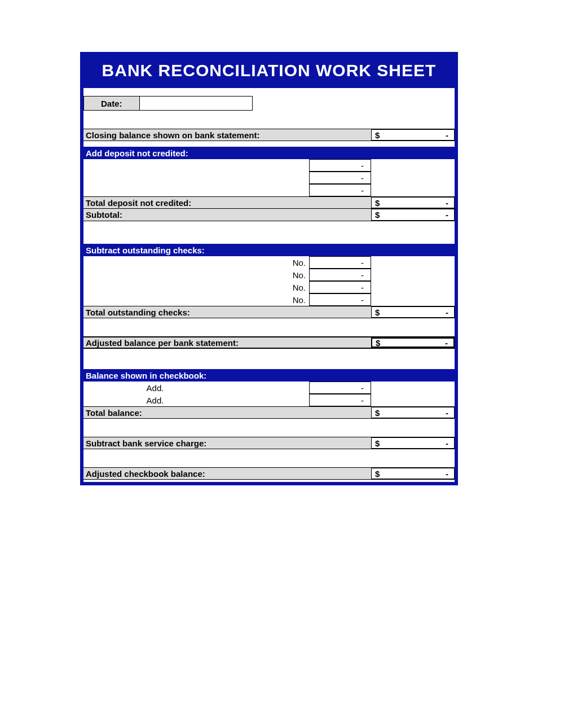 This screenshot has height=728, width=564. Describe the element at coordinates (413, 413) in the screenshot. I see `checkbook-total-amount: $ -` at that location.